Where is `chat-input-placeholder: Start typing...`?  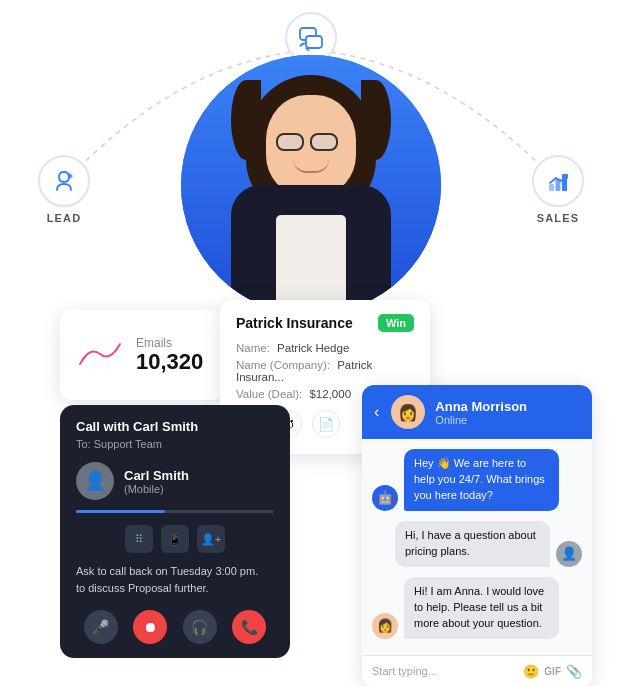
chat-input-placeholder: Start typing... is located at coordinates (444, 671).